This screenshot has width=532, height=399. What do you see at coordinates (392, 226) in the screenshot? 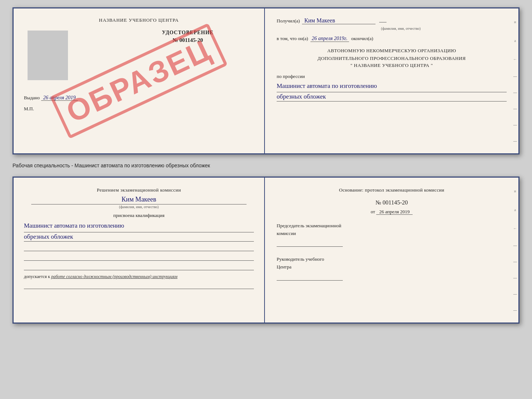
I see `chairman-label: Председатель экзаменационной` at bounding box center [392, 226].